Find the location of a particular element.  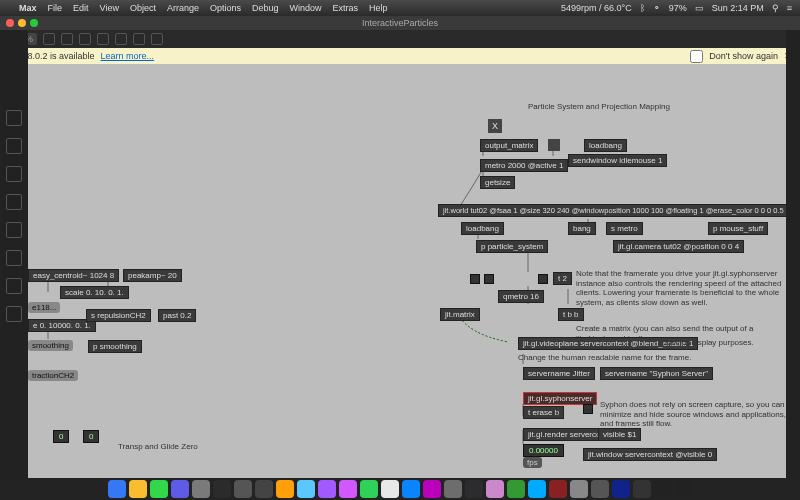

sub-particle: p particle_system is located at coordinates (512, 246).